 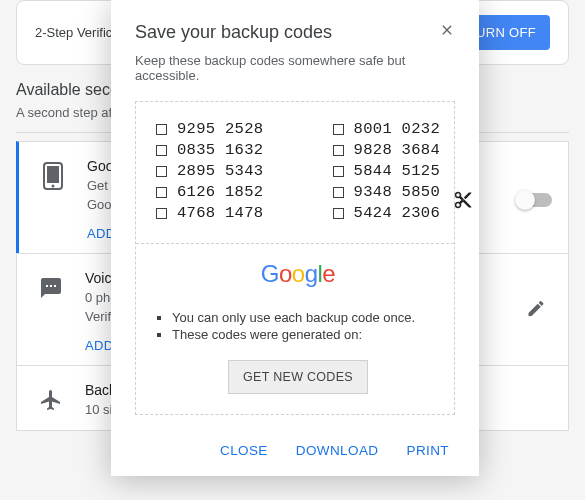 What do you see at coordinates (295, 68) in the screenshot?
I see `dialog-subtitle: Keep these backup codes somewhere safe b…` at bounding box center [295, 68].